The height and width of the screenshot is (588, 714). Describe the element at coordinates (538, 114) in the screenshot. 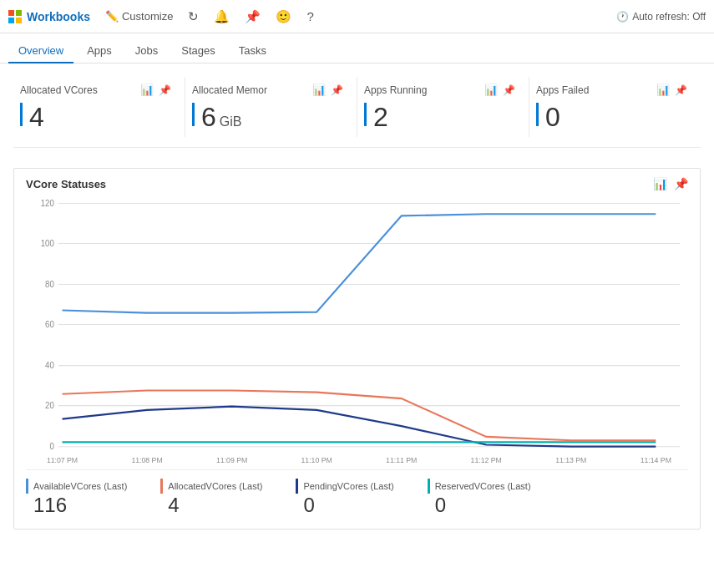

I see `kpi-bar-failed` at that location.